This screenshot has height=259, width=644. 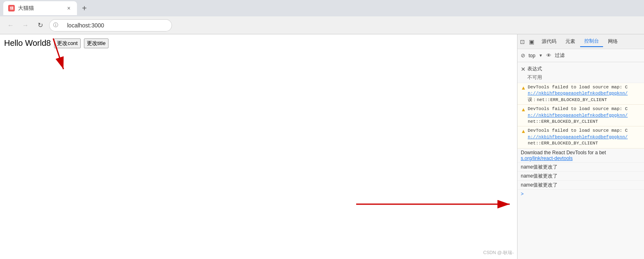 What do you see at coordinates (531, 42) in the screenshot?
I see `devtools-device-icon: ▣` at bounding box center [531, 42].